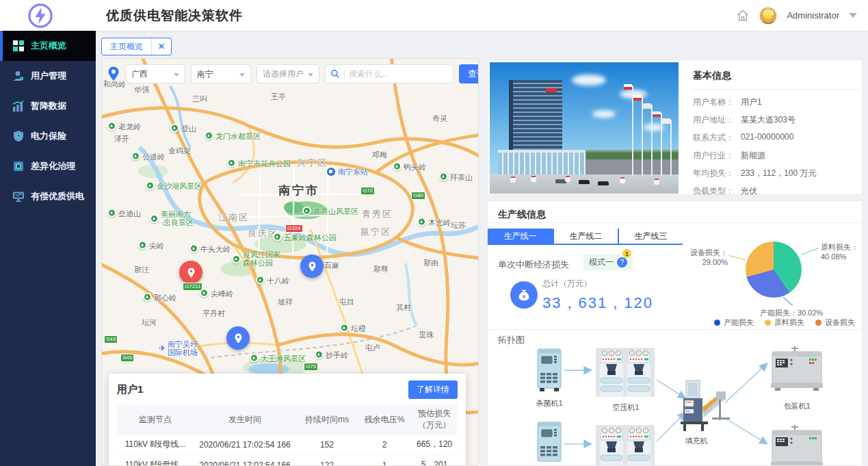  Describe the element at coordinates (48, 106) in the screenshot. I see `sidebar-item-sag-data: 暂降数据` at that location.